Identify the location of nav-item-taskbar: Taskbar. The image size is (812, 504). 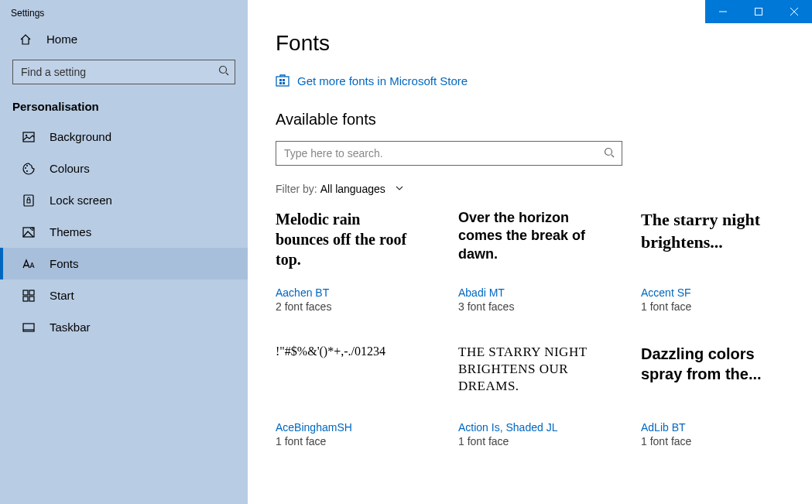
(124, 327).